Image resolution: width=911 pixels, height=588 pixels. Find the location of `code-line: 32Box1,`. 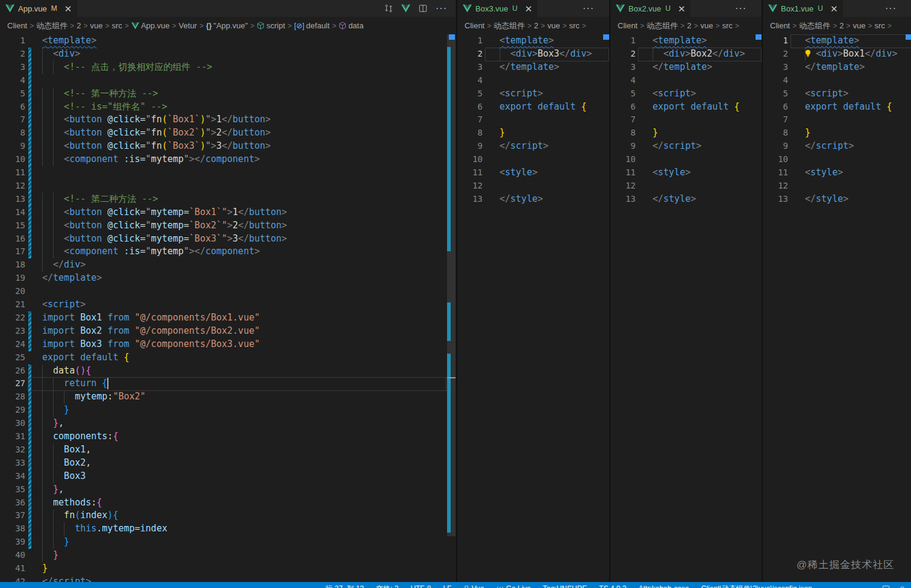

code-line: 32Box1, is located at coordinates (228, 450).